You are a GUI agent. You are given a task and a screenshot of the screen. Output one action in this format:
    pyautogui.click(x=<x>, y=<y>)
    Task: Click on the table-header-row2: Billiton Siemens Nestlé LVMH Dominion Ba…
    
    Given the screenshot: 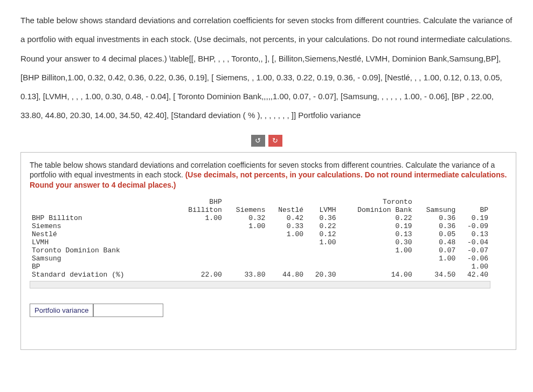 What is the action you would take?
    pyautogui.click(x=260, y=210)
    